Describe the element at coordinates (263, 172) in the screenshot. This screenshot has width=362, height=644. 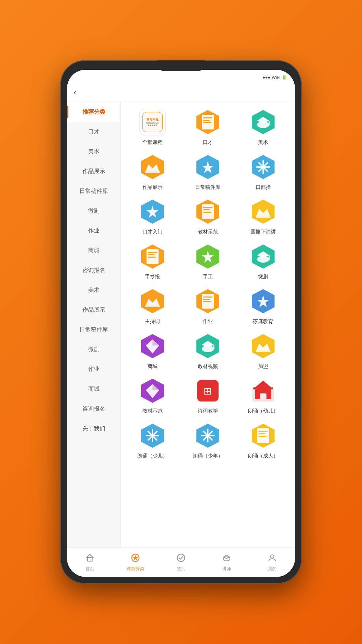
I see `grid-item-5: 口部操` at that location.